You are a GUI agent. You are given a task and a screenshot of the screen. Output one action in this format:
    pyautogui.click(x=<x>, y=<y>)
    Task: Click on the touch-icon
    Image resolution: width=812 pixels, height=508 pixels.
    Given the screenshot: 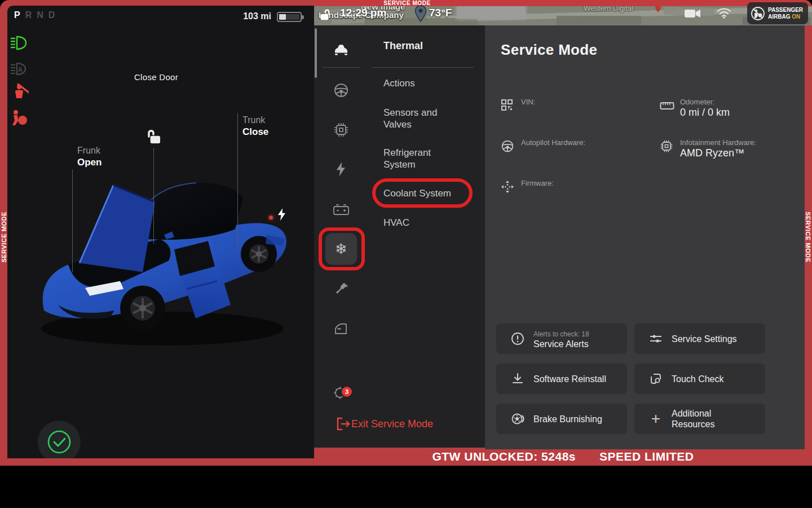 What is the action you would take?
    pyautogui.click(x=656, y=379)
    